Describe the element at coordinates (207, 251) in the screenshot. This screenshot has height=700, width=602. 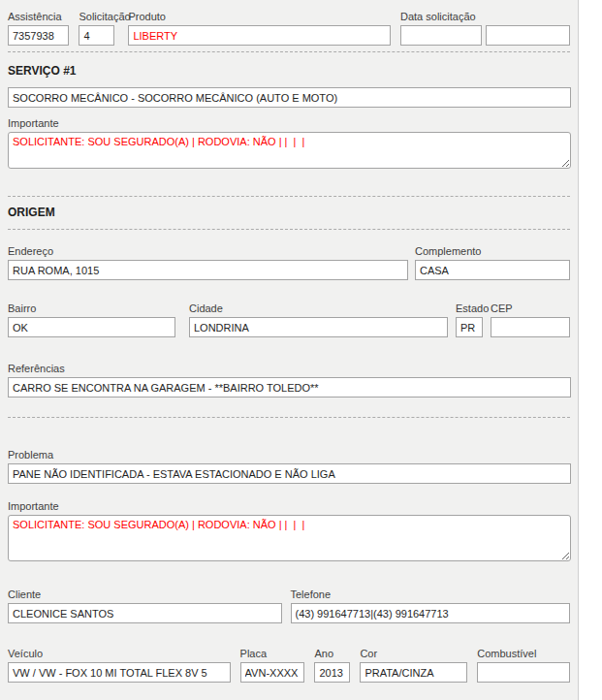
I see `endereco-label: Endereço` at that location.